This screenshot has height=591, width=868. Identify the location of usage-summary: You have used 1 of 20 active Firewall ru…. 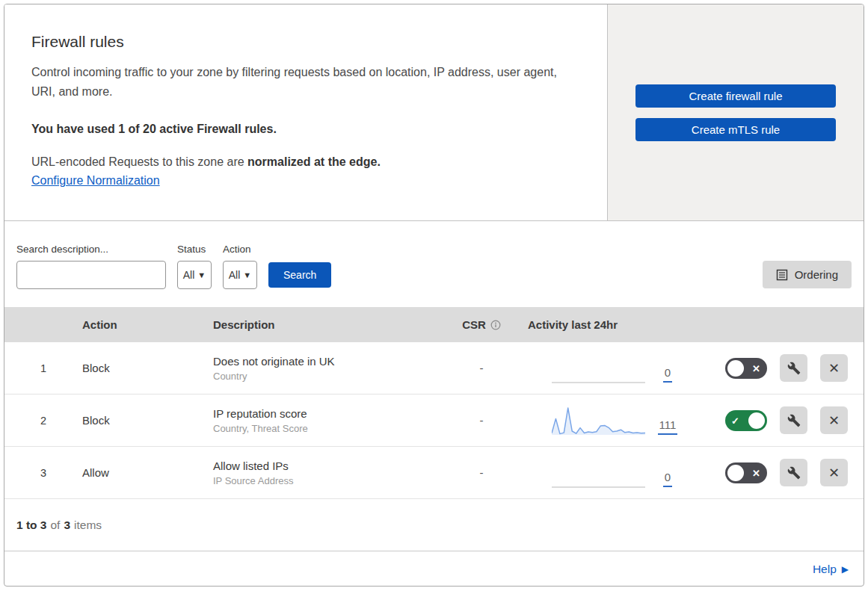
(306, 129).